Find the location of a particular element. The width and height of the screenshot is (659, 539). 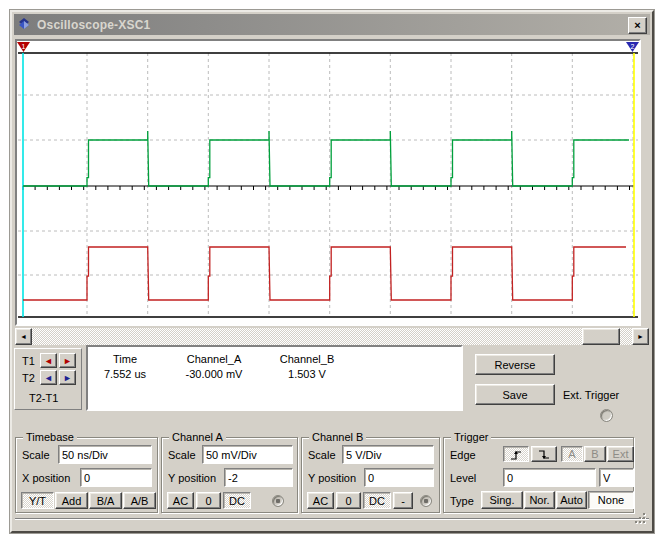

trigger-type-auto-button: Auto is located at coordinates (572, 500).